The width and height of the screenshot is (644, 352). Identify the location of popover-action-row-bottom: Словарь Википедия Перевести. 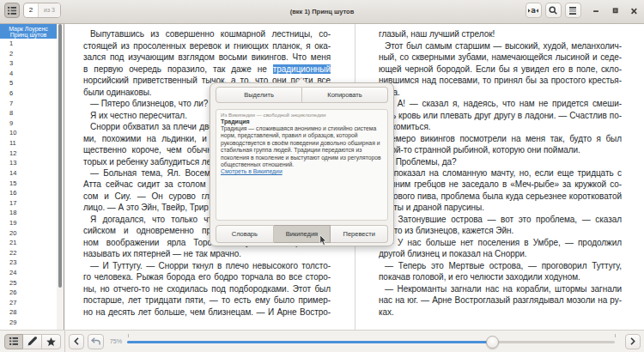
(302, 234).